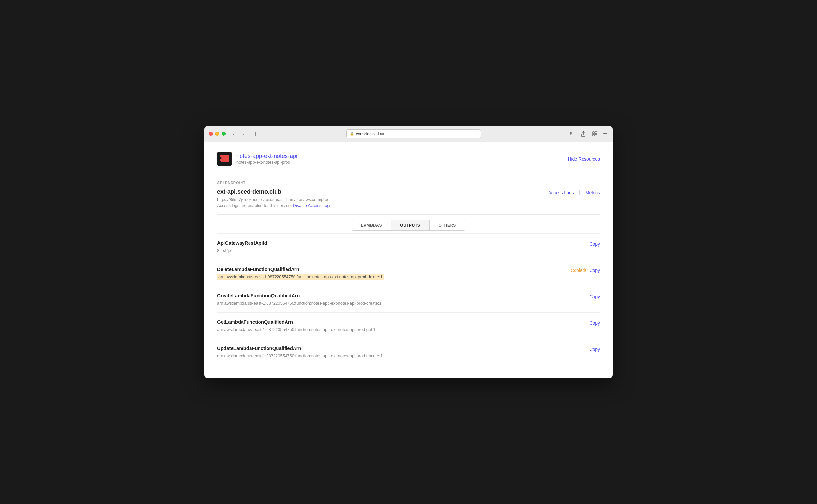  Describe the element at coordinates (299, 299) in the screenshot. I see `output-info-create-lambda: CreateLambdaFunctionQualifiedArn arn:aws…` at that location.